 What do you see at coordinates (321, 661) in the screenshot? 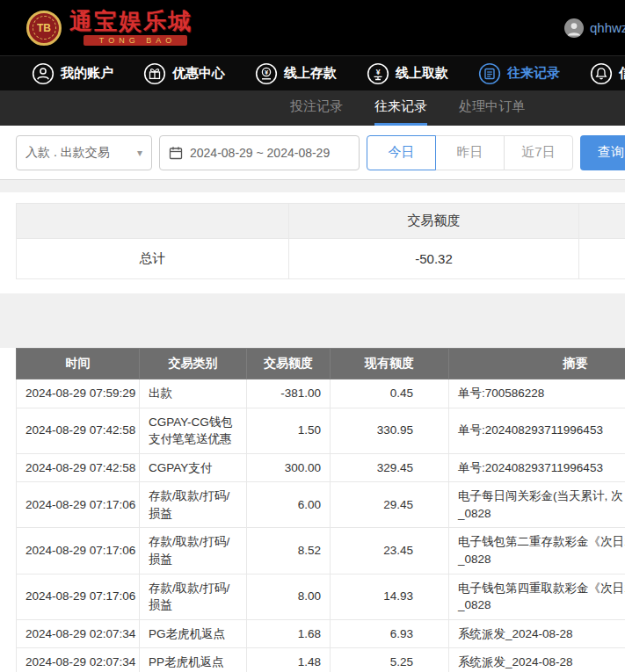
I see `table-row: 2024-08-29 02:07:34PP老虎机返点1.485.25系统派发_2…` at bounding box center [321, 661].